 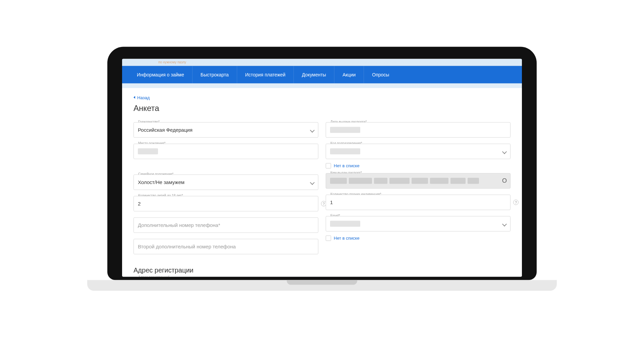 I want to click on citizenship-select: Российская Федерация, so click(x=226, y=130).